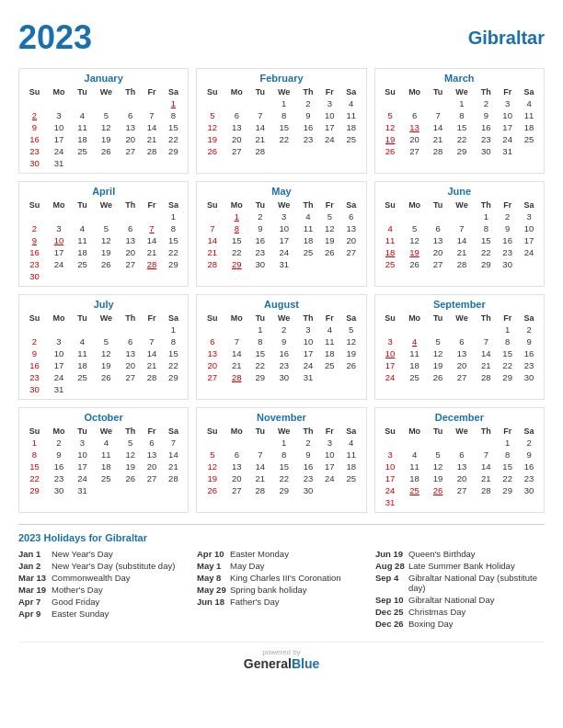 The width and height of the screenshot is (563, 728). Describe the element at coordinates (131, 252) in the screenshot. I see `calendar-day: 20` at that location.